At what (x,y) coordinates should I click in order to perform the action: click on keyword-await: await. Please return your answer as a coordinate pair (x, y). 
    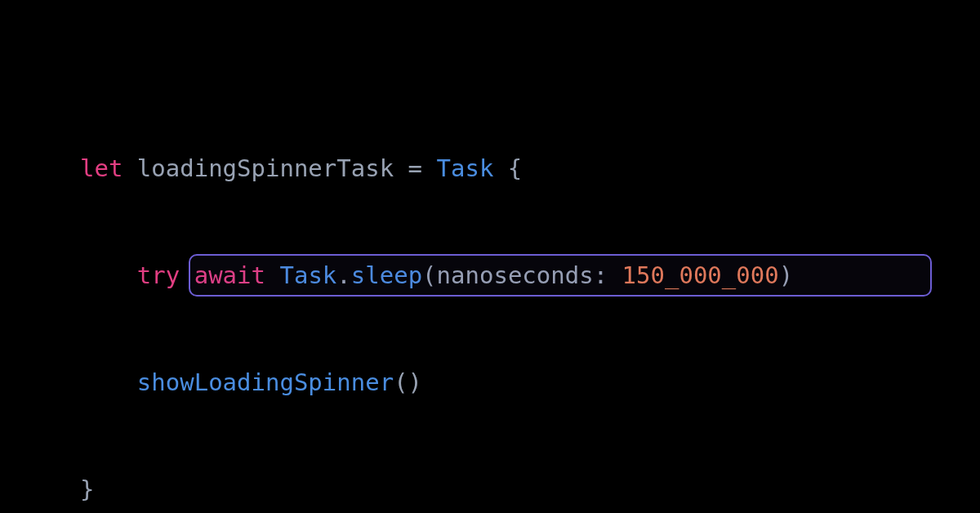
    Looking at the image, I should click on (230, 275).